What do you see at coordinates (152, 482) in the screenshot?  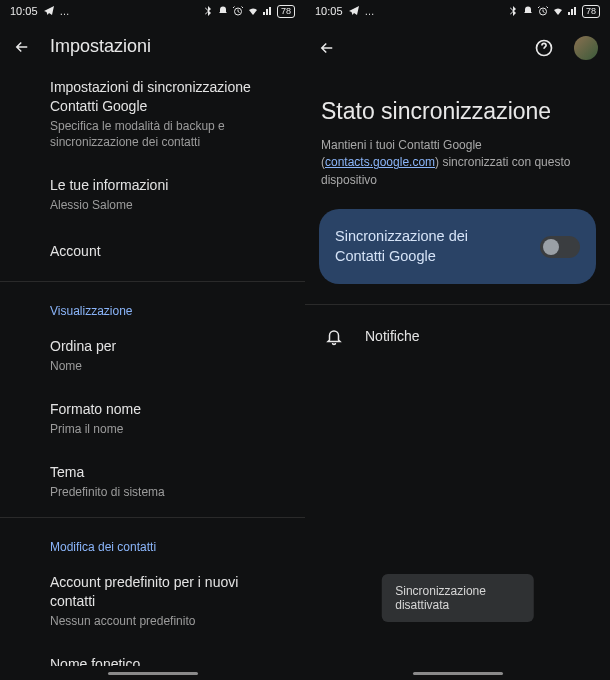 I see `theme-item: Tema Predefinito di sistema` at bounding box center [152, 482].